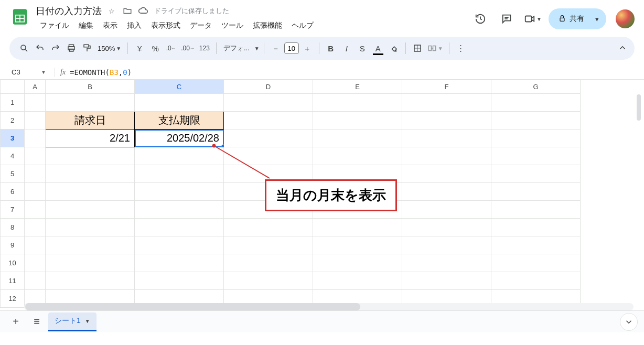 The width and height of the screenshot is (644, 345). What do you see at coordinates (347, 48) in the screenshot?
I see `italic-icon: I` at bounding box center [347, 48].